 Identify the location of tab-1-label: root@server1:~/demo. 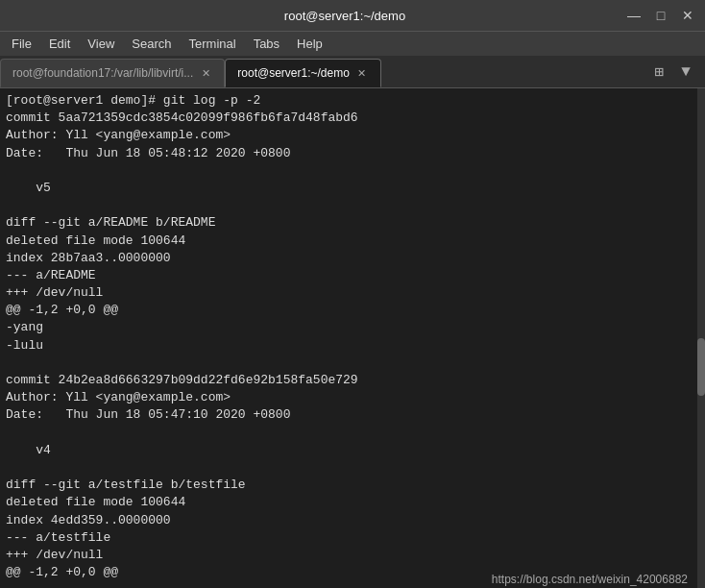
(294, 73).